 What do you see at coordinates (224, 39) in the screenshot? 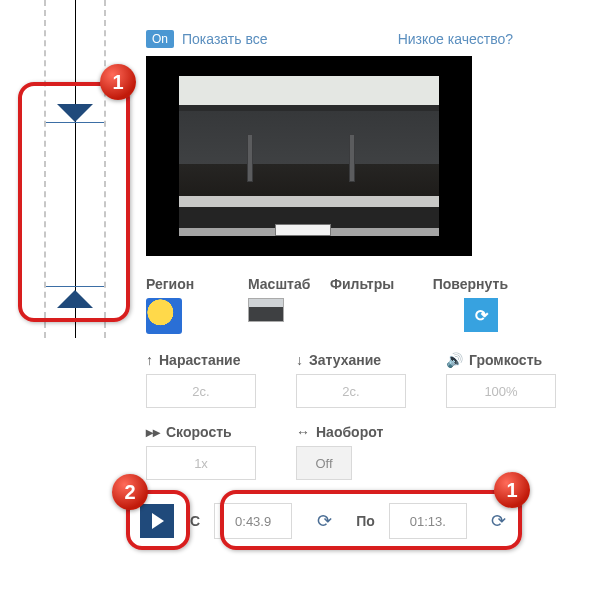
I see `show-all-link: Показать все` at bounding box center [224, 39].